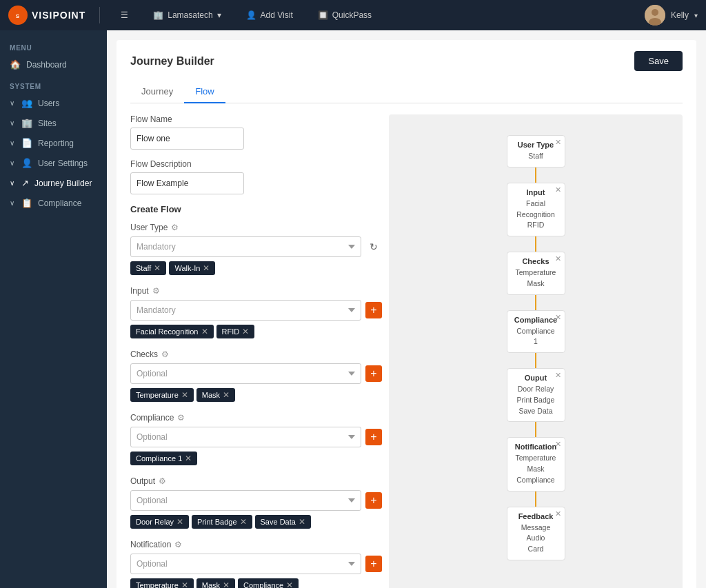 Image resolution: width=706 pixels, height=588 pixels. Describe the element at coordinates (558, 375) in the screenshot. I see `flow-node-output-close: ✕` at that location.